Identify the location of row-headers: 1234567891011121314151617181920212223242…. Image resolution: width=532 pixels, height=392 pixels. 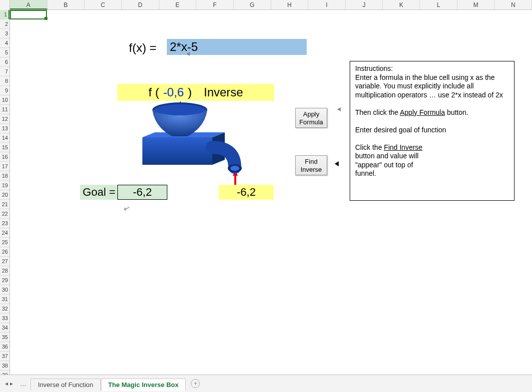
(5, 192).